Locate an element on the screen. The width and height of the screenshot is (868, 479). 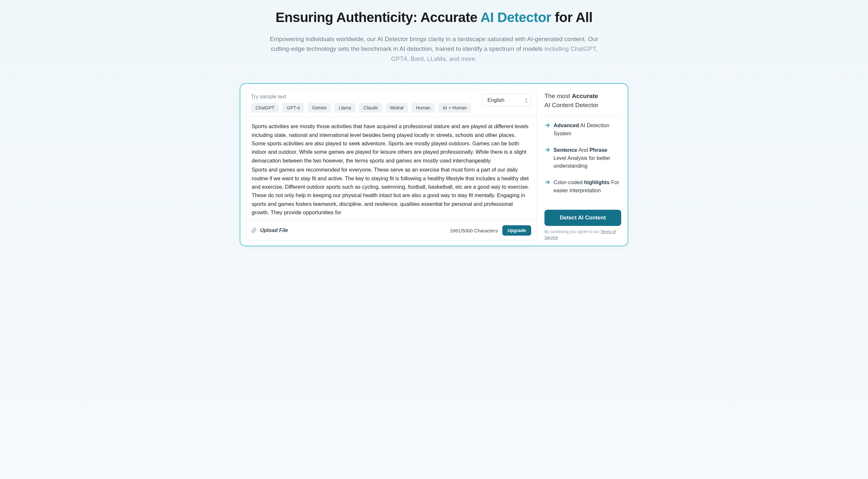
sample-text-label: Try sample text is located at coordinates (367, 97).